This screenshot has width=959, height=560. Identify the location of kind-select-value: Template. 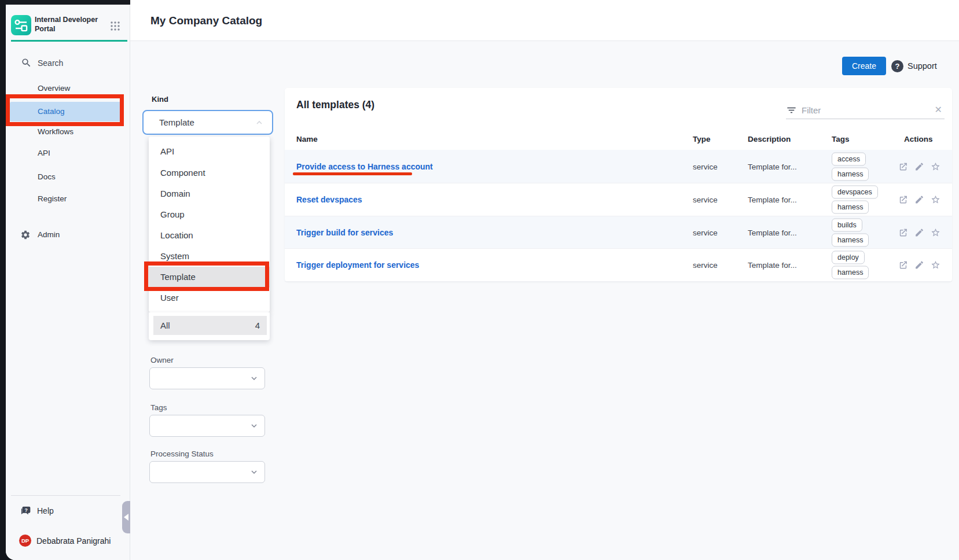
(177, 123).